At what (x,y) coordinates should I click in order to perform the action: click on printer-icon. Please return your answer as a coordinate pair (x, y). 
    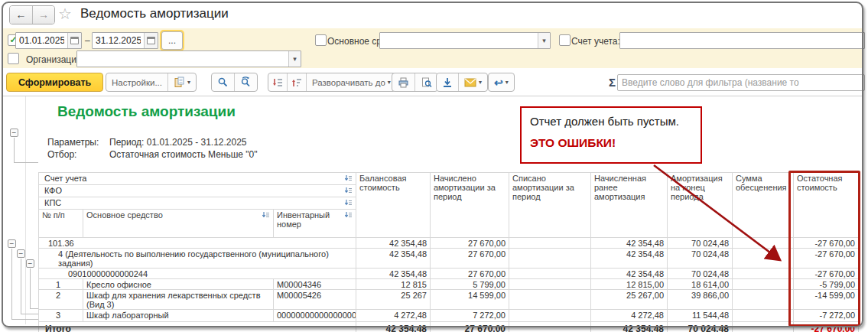
    Looking at the image, I should click on (404, 83).